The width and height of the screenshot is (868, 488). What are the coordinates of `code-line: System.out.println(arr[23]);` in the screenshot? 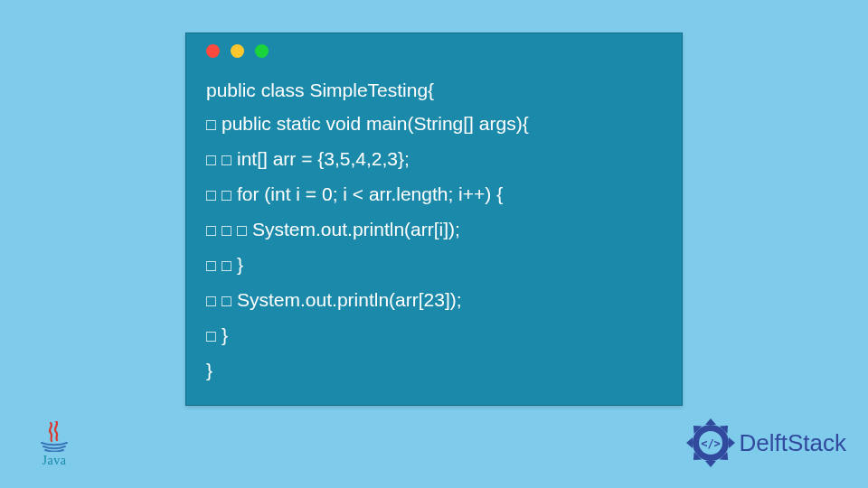 It's located at (434, 300).